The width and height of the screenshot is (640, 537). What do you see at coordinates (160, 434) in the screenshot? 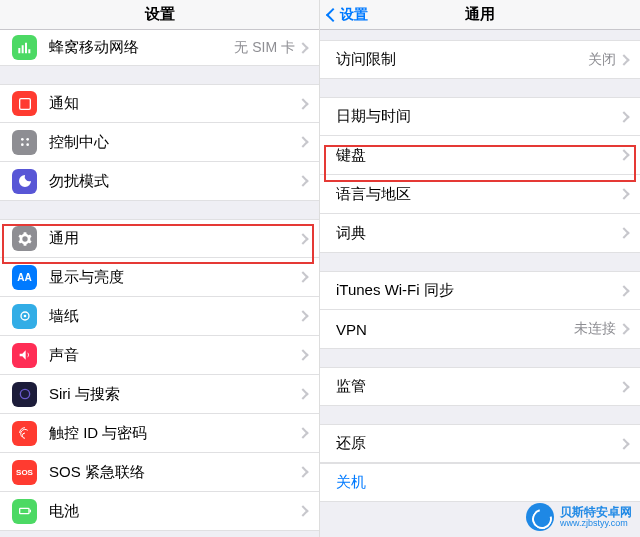
I see `row-touchid: 触控 ID 与密码` at bounding box center [160, 434].